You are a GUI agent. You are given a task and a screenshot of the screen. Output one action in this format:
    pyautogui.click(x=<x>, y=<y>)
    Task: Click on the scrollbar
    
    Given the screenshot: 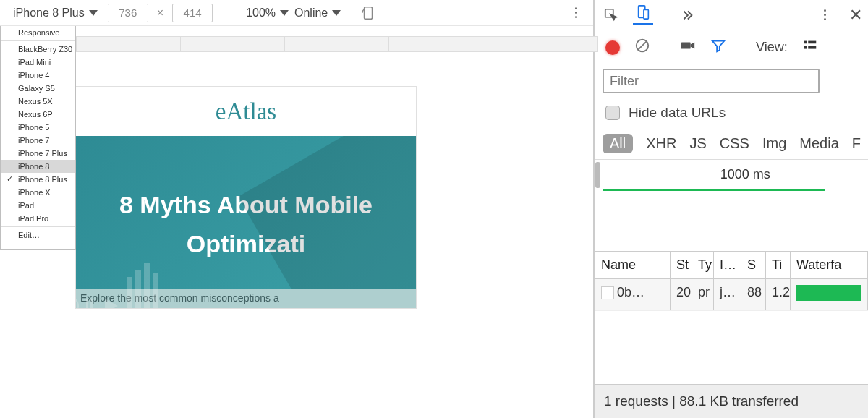 What is the action you would take?
    pyautogui.click(x=597, y=175)
    